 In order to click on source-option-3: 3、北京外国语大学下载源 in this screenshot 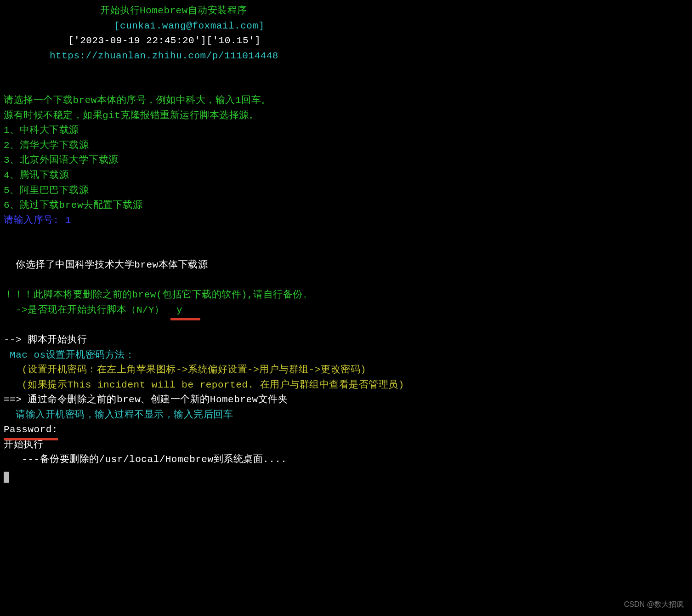, I will do `click(346, 161)`.